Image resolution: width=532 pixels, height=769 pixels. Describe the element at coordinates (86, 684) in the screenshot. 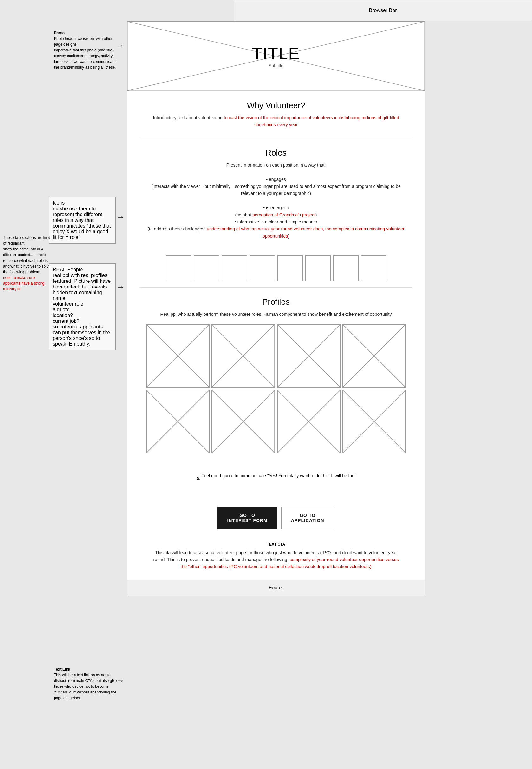

I see `text-link-annotation: Text Link This will be a text link so as…` at that location.